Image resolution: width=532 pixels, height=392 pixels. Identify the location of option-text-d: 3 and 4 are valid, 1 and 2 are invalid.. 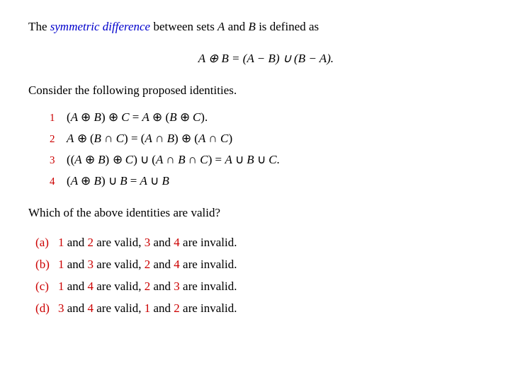
(147, 309).